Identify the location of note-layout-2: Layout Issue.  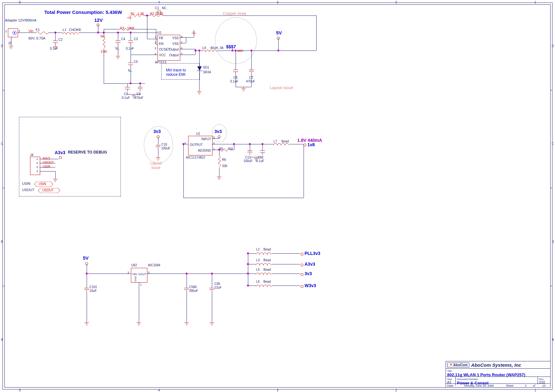
(156, 166).